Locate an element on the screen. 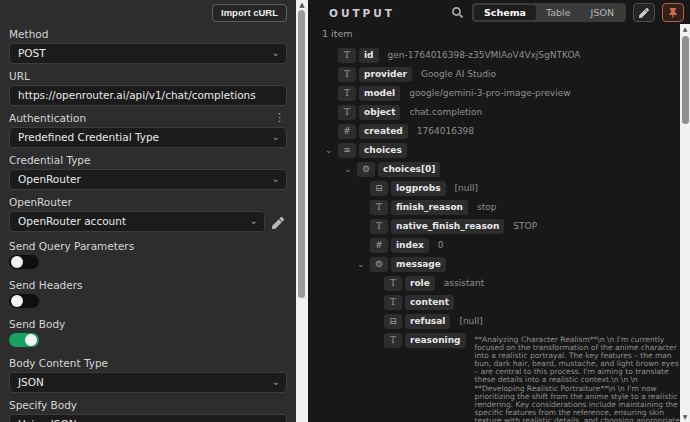 The image size is (690, 422). schema-key: choices[0] is located at coordinates (409, 170).